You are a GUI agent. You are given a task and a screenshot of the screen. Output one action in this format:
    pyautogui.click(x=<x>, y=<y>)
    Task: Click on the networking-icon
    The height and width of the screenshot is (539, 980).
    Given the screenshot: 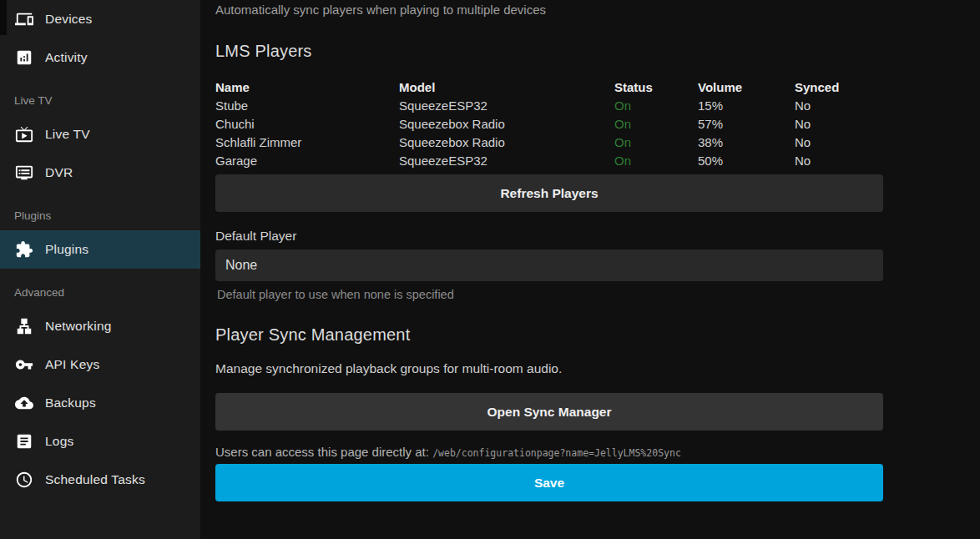 What is the action you would take?
    pyautogui.click(x=24, y=326)
    